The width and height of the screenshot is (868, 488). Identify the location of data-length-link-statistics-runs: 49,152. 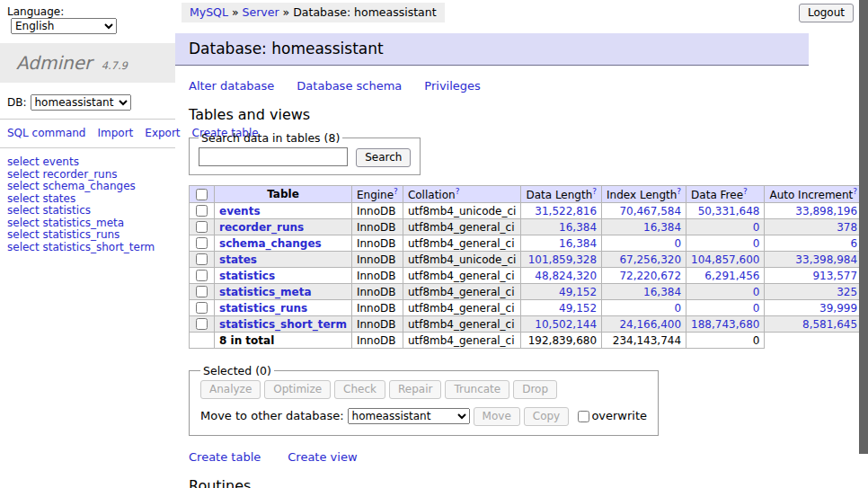
(561, 308).